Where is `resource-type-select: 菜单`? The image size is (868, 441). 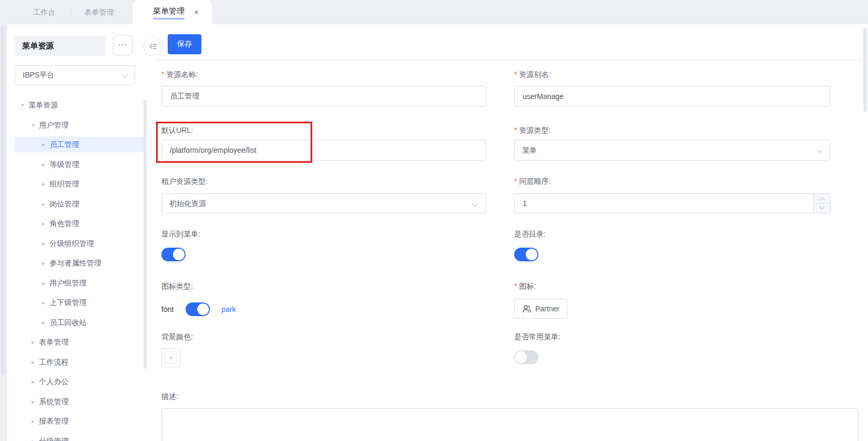 resource-type-select: 菜单 is located at coordinates (672, 150).